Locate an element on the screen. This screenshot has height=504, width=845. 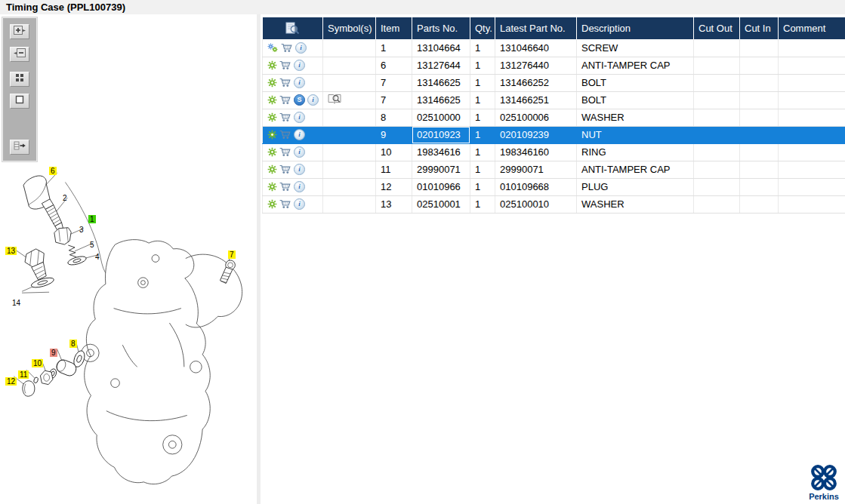
diagram-callout-12: 12 is located at coordinates (11, 382).